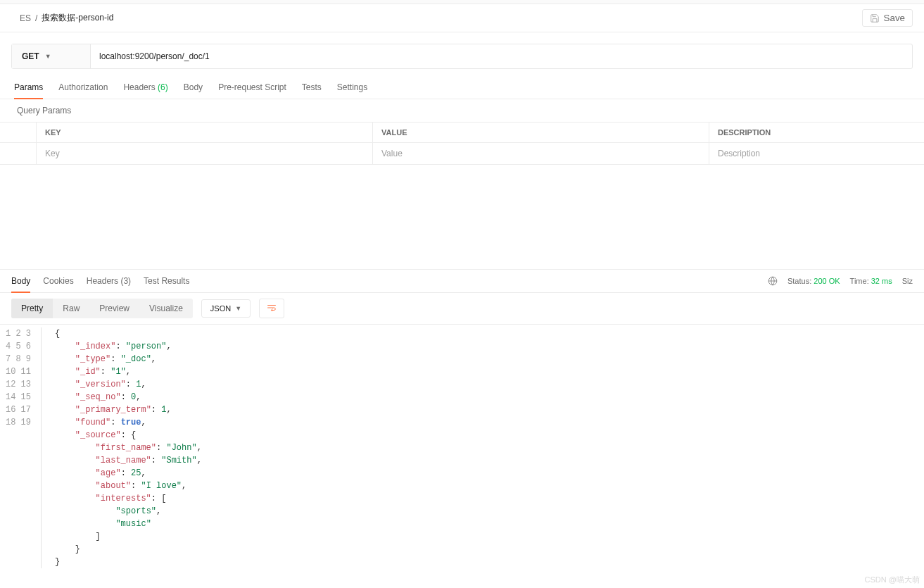 The width and height of the screenshot is (924, 588). Describe the element at coordinates (816, 132) in the screenshot. I see `description-column-header: DESCRIPTION` at that location.